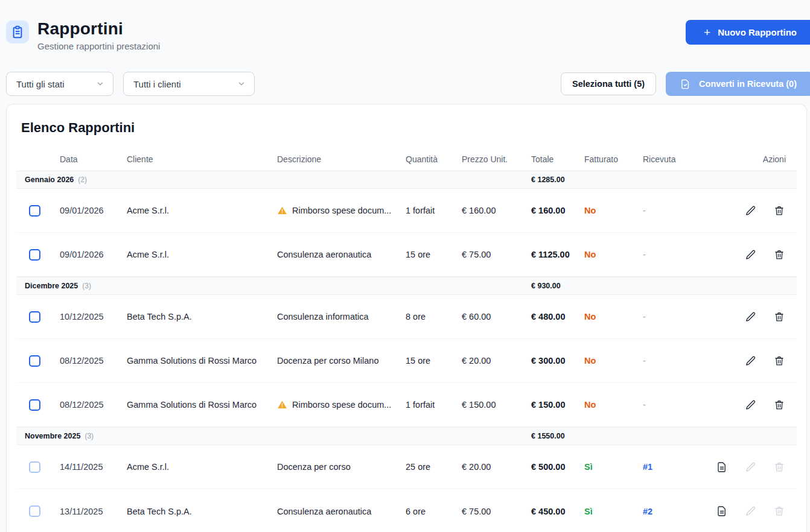 The image size is (810, 532). I want to click on row-total: € 150.00, so click(558, 405).